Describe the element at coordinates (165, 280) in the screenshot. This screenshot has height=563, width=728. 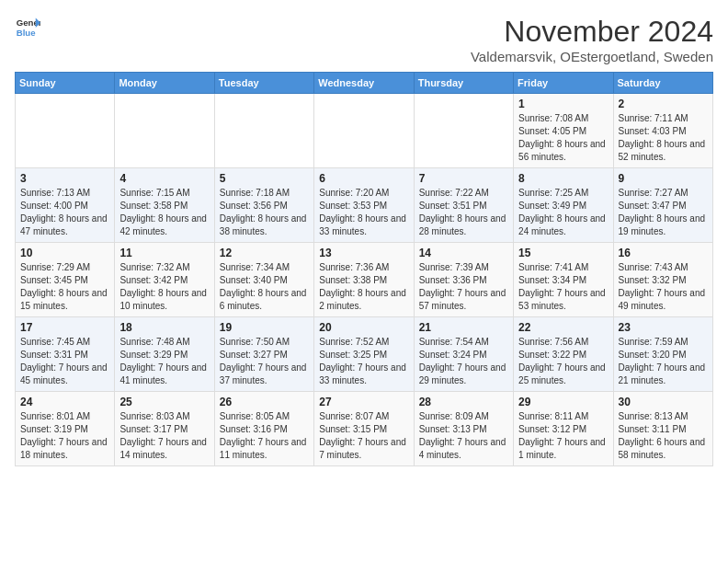
I see `calendar-cell: 11Sunrise: 7:32 AM Sunset: 3:42 PM Dayli…` at that location.